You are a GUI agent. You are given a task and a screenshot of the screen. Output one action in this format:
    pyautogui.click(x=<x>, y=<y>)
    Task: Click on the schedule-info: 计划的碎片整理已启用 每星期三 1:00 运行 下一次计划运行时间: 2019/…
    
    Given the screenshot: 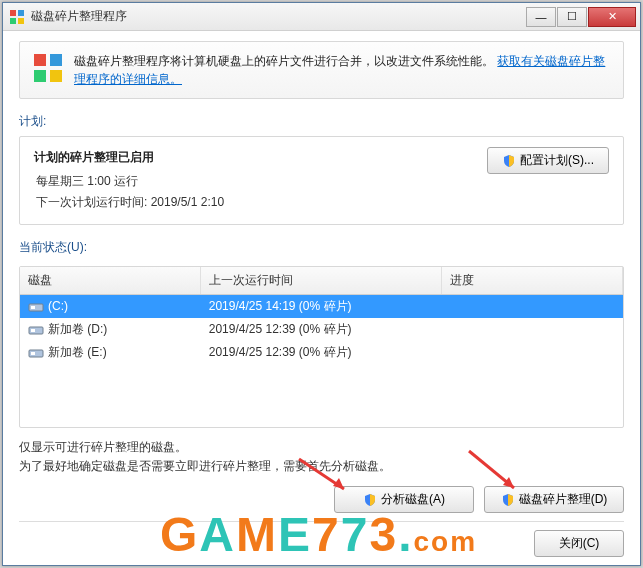 What is the action you would take?
    pyautogui.click(x=129, y=180)
    